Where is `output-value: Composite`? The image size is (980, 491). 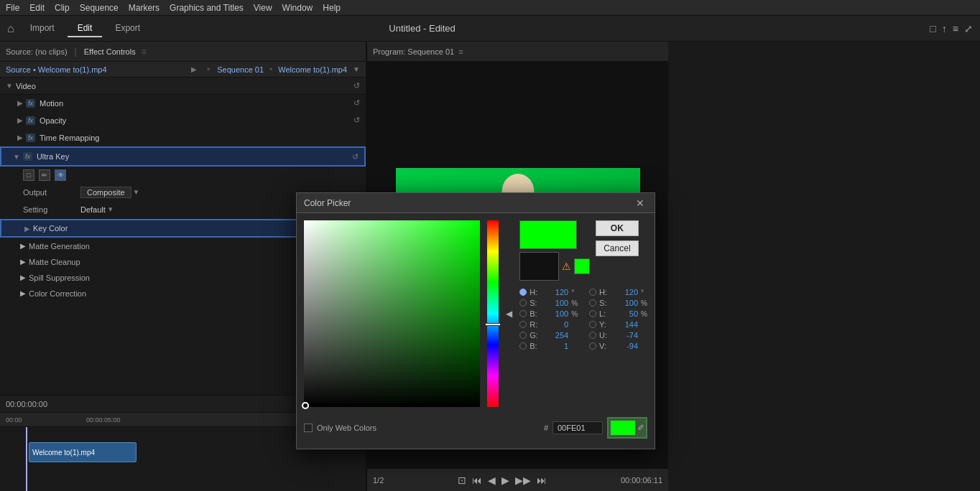 output-value: Composite is located at coordinates (106, 192).